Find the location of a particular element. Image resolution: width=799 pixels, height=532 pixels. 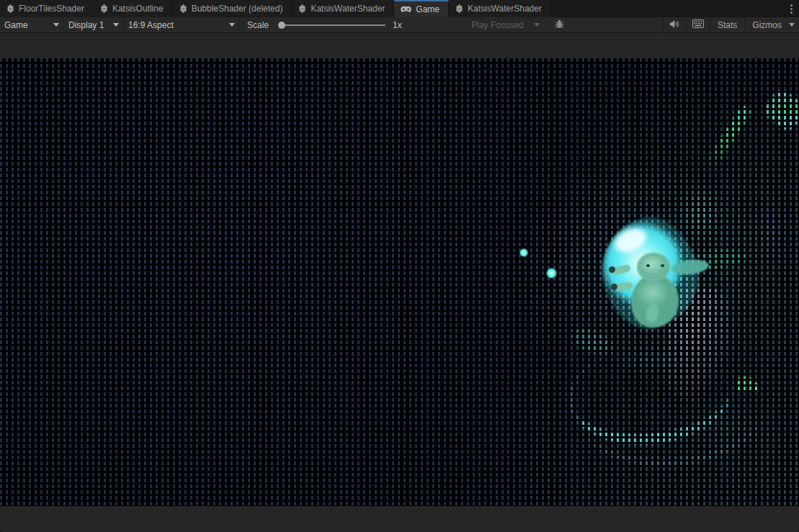

tabbar-spacer is located at coordinates (667, 9).